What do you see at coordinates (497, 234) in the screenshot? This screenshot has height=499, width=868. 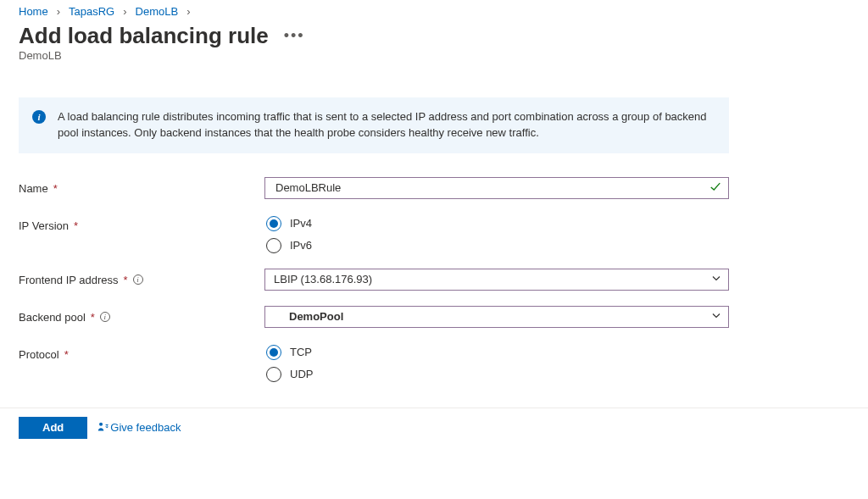 I see `ip-version-radio-group: IPv4 IPv6` at bounding box center [497, 234].